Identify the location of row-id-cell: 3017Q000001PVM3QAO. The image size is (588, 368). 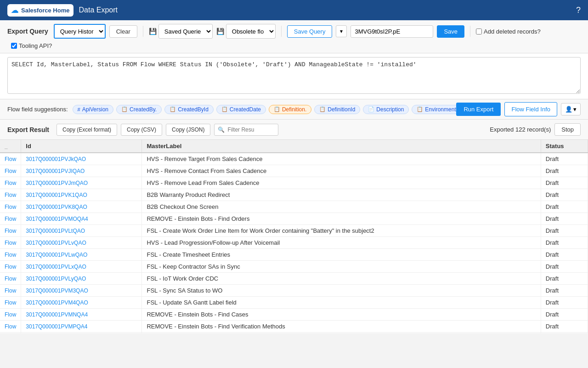
(82, 291).